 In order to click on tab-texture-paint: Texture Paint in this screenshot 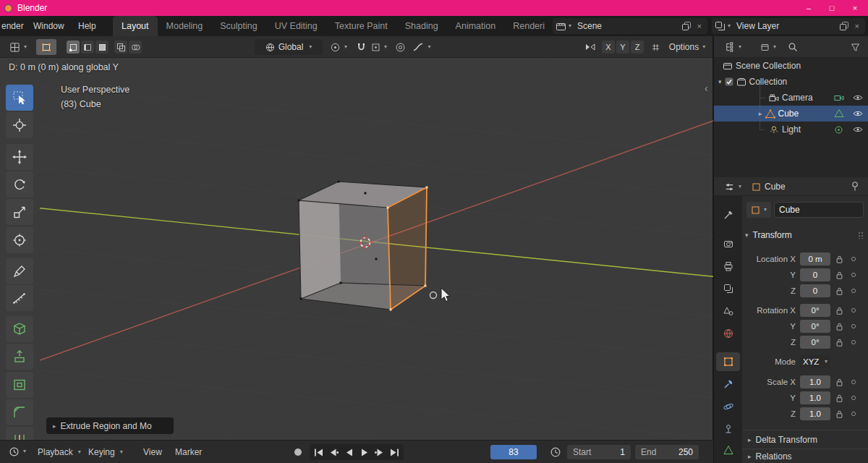, I will do `click(362, 26)`.